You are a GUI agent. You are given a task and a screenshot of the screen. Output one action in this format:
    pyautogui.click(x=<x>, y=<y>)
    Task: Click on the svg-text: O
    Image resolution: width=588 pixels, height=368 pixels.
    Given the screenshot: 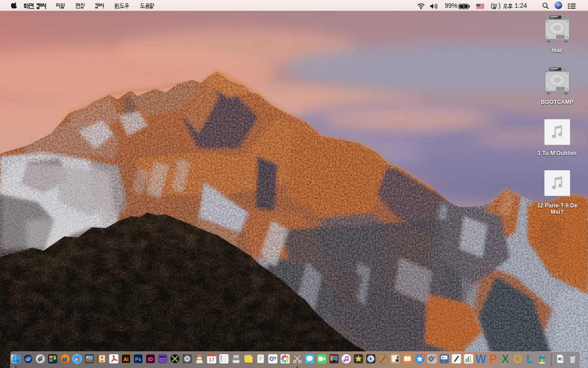 What is the action you would take?
    pyautogui.click(x=517, y=359)
    